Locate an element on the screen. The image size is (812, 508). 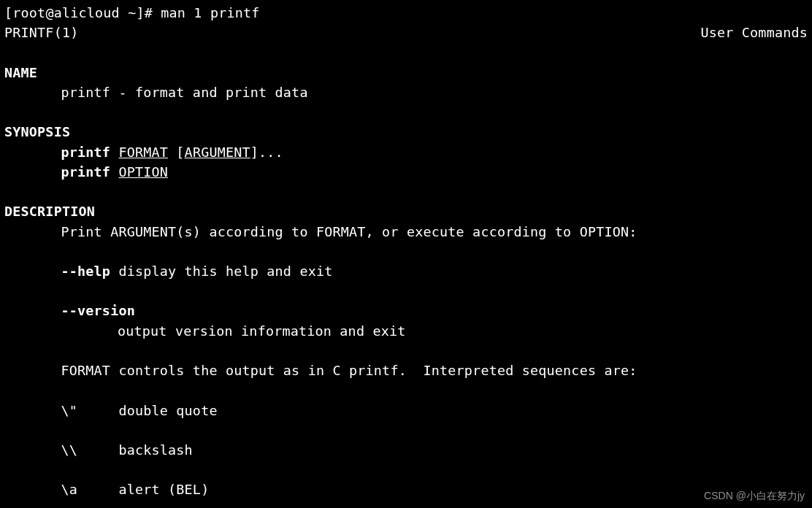
man-header-center: User Commands is located at coordinates (754, 32).